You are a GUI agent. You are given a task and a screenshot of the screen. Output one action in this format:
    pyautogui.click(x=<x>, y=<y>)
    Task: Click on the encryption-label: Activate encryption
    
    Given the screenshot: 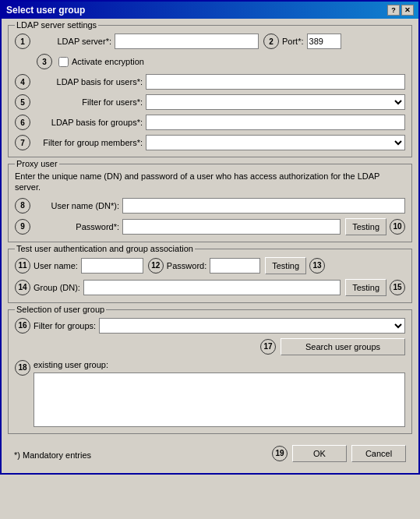 What is the action you would take?
    pyautogui.click(x=108, y=62)
    